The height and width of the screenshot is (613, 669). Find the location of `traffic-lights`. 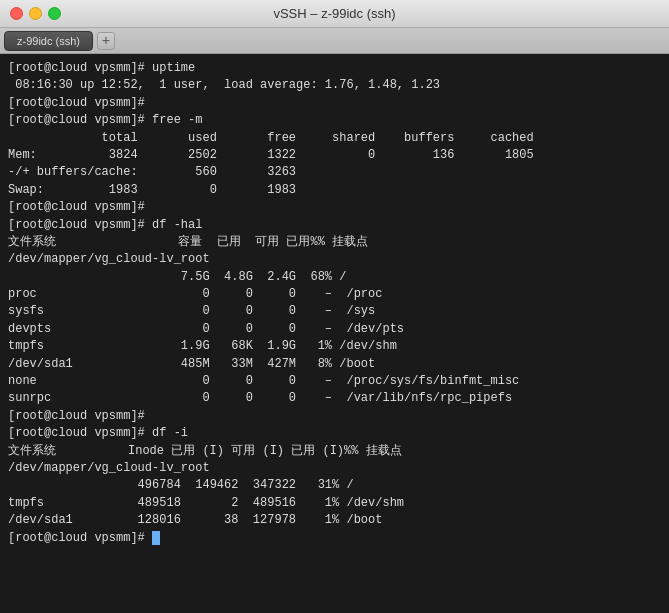

traffic-lights is located at coordinates (30, 14).